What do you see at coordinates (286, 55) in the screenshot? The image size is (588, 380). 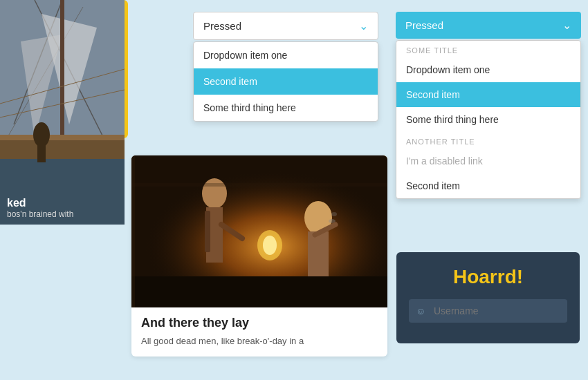 I see `dropdown-gray-item-1: Dropdown item one` at bounding box center [286, 55].